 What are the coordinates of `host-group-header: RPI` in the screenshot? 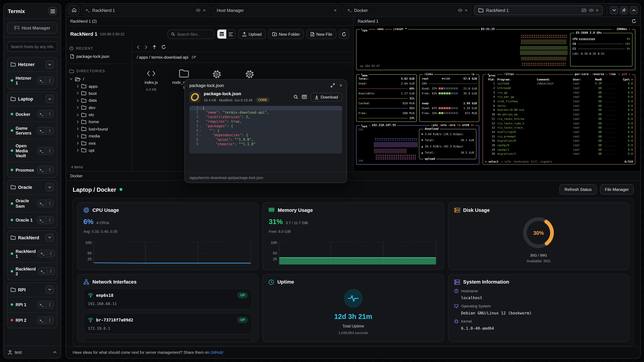 It's located at (32, 290).